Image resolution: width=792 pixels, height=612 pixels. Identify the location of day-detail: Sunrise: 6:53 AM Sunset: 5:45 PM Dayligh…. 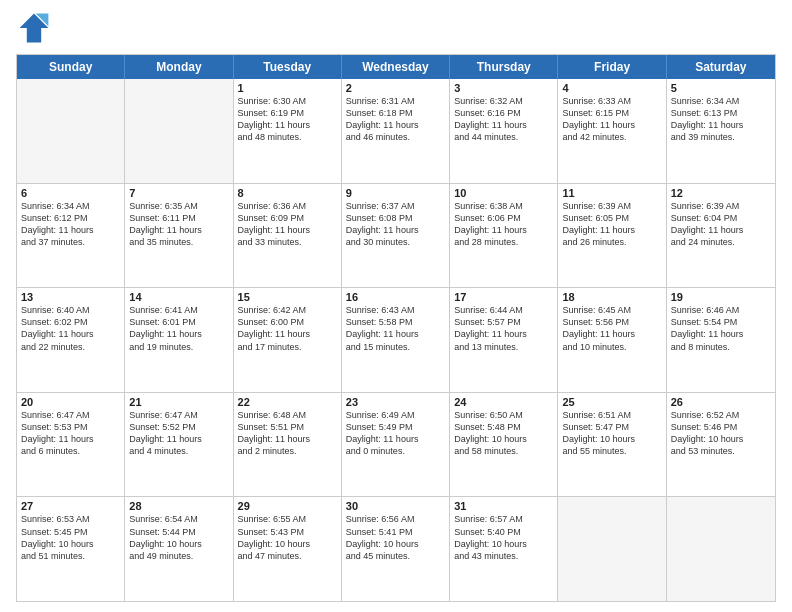
(70, 538).